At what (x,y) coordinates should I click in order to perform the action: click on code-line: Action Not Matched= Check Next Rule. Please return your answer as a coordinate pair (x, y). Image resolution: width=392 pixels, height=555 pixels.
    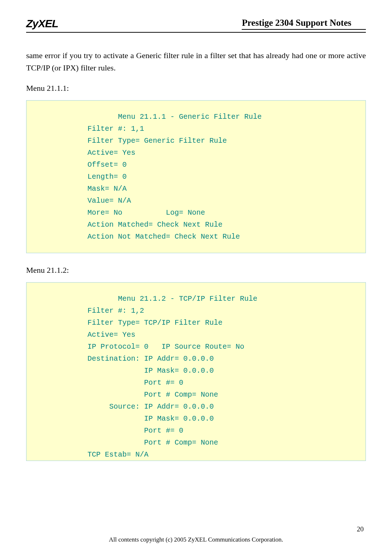
    Looking at the image, I should click on (223, 237).